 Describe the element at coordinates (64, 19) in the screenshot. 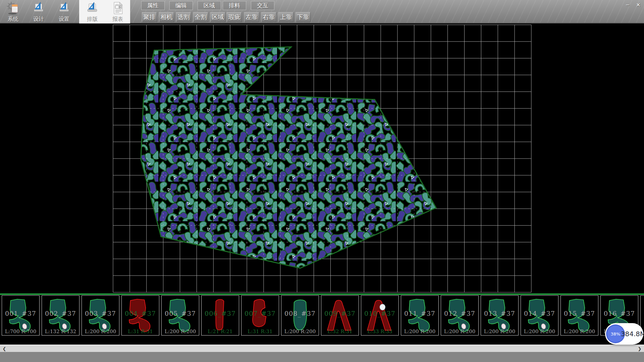

I see `toolbar-tab-label: 设置` at that location.